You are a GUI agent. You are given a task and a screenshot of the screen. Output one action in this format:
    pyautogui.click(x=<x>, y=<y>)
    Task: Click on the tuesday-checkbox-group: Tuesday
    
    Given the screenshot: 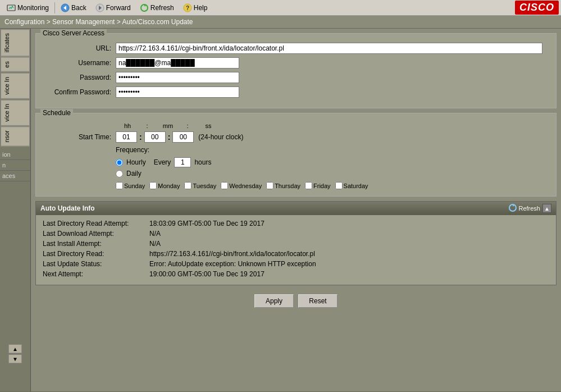 What is the action you would take?
    pyautogui.click(x=200, y=185)
    